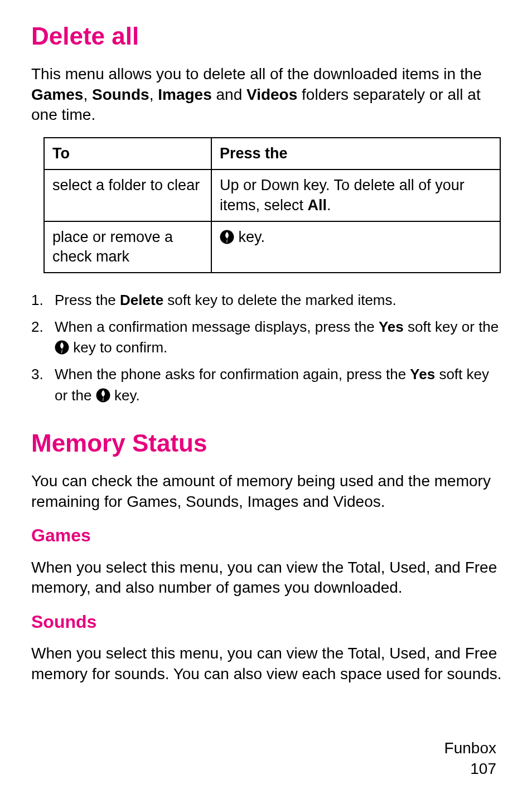  I want to click on text-fragment: Up or Down key. To delete all of your it…, so click(342, 195).